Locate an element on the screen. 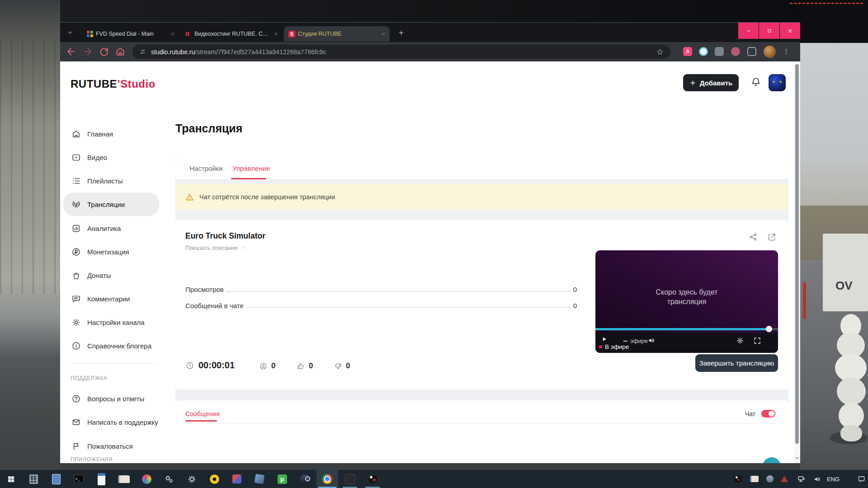  player-settings-icon is located at coordinates (740, 341).